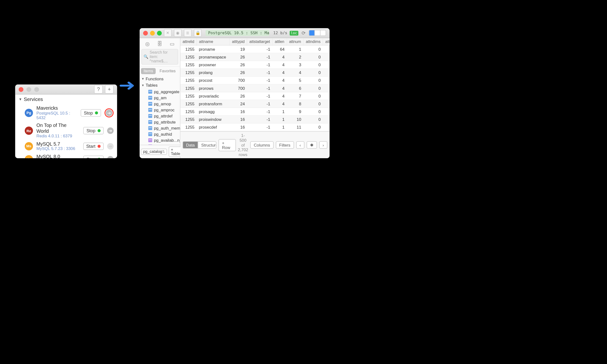 This screenshot has width=607, height=364. What do you see at coordinates (160, 91) in the screenshot?
I see `tree-table-item: pg_aggregate` at bounding box center [160, 91].